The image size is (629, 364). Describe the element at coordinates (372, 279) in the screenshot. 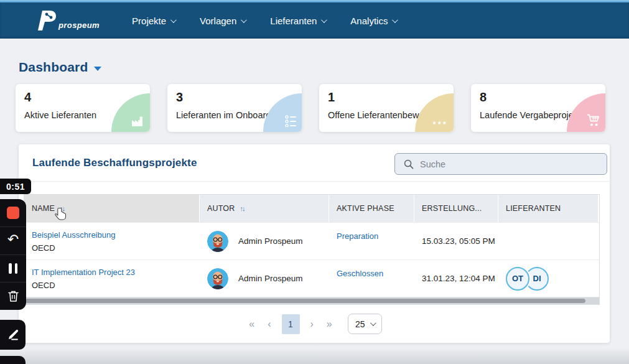

I see `phase-cell: Geschlossen` at that location.